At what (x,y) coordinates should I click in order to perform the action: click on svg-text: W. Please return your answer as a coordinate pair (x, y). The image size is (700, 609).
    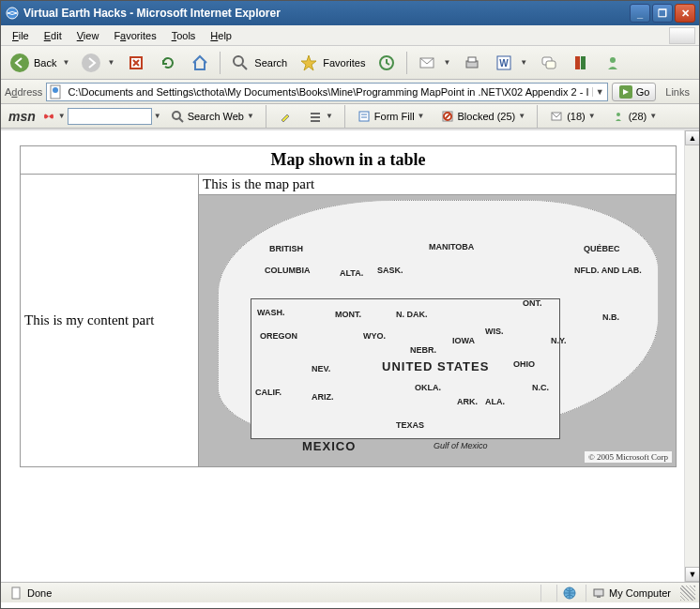
    Looking at the image, I should click on (505, 64).